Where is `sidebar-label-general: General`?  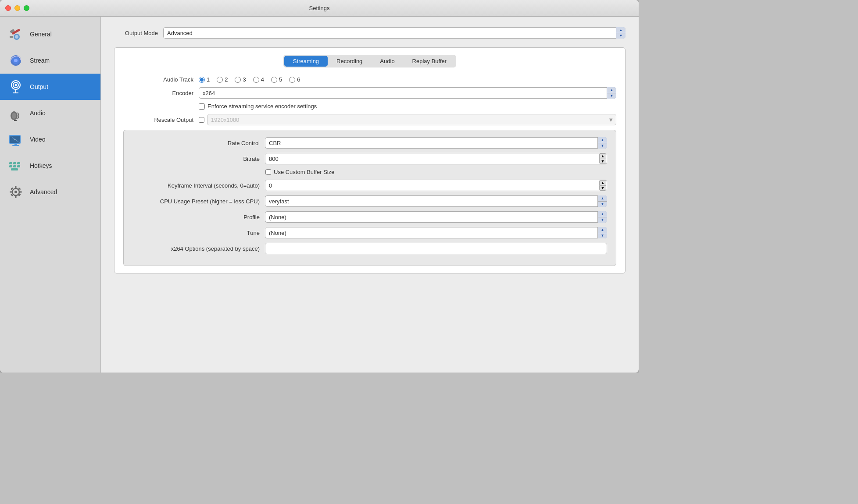
sidebar-label-general: General is located at coordinates (41, 34).